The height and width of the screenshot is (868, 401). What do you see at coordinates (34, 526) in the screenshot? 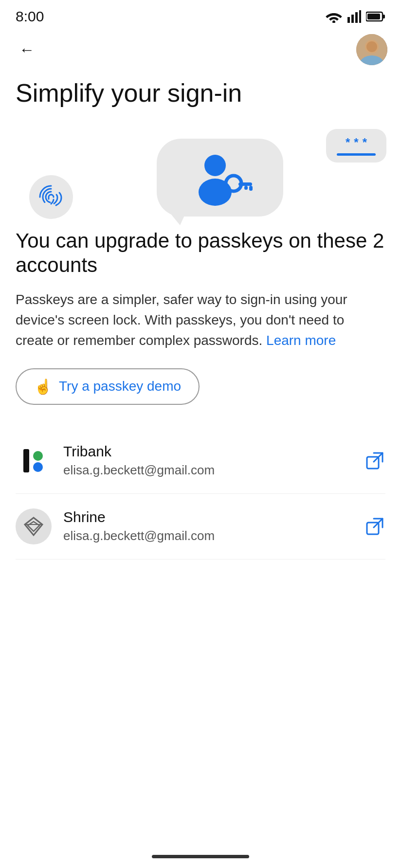
I see `shrine-logo` at bounding box center [34, 526].